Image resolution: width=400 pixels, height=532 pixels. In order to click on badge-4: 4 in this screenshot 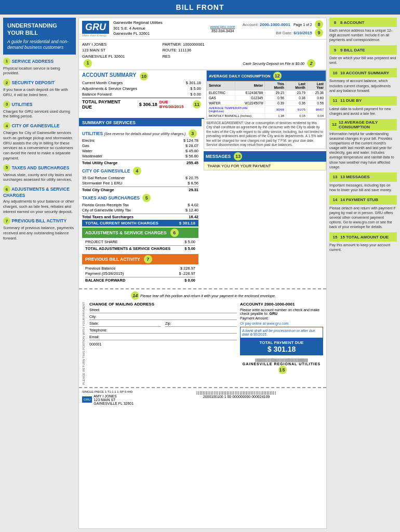, I will do `click(7, 126)`.